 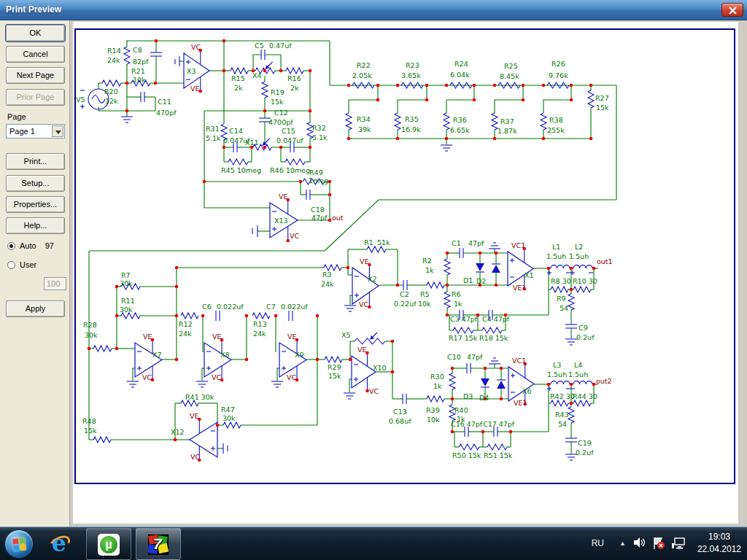 I want to click on seven-app-taskbar-button: 7, so click(x=158, y=544).